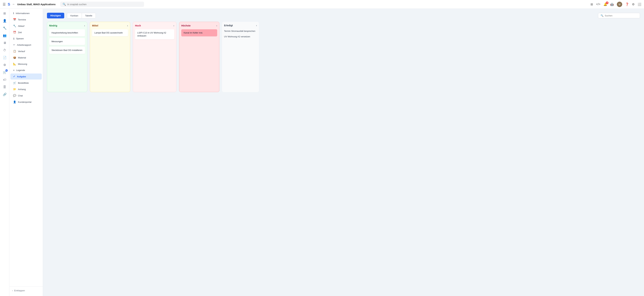 The height and width of the screenshot is (296, 644). I want to click on nav-item-arbeitsrapport: ✂ Arbeitsrapport, so click(26, 45).